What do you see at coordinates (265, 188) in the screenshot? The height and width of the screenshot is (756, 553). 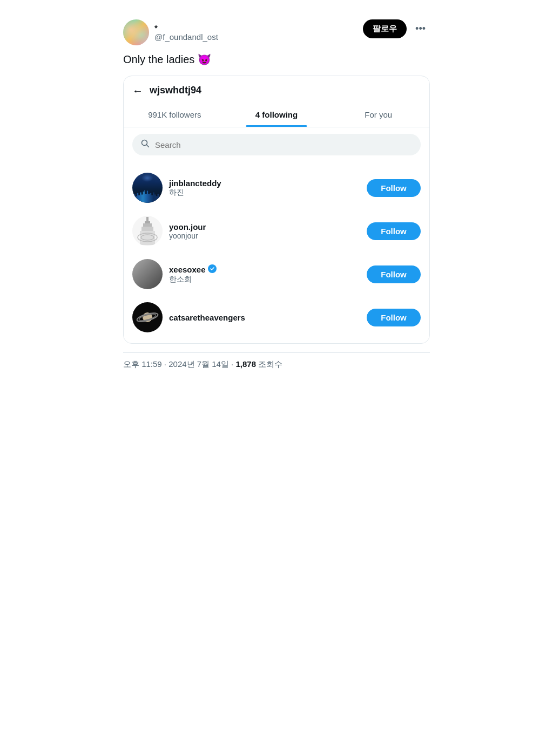 I see `user-row-info-jinblancteddy: jinblancteddy 하진` at bounding box center [265, 188].